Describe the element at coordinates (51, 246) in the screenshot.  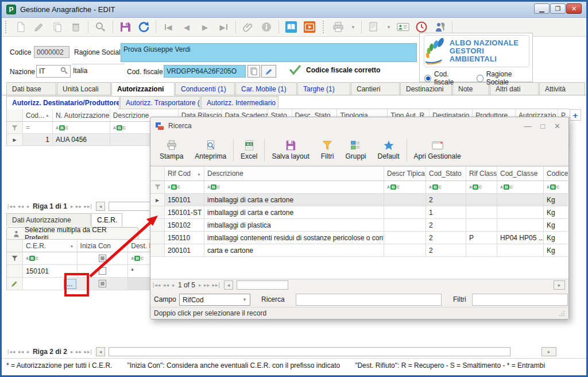
I see `col-cer: C.E.R.▲` at that location.